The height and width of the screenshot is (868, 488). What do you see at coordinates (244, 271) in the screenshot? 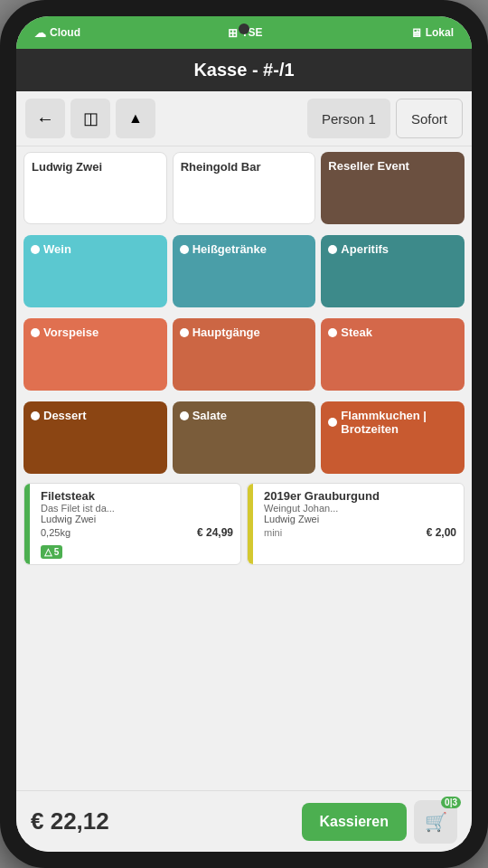
I see `category-grid-1: Wein Heißgetränke Aperitifs` at bounding box center [244, 271].